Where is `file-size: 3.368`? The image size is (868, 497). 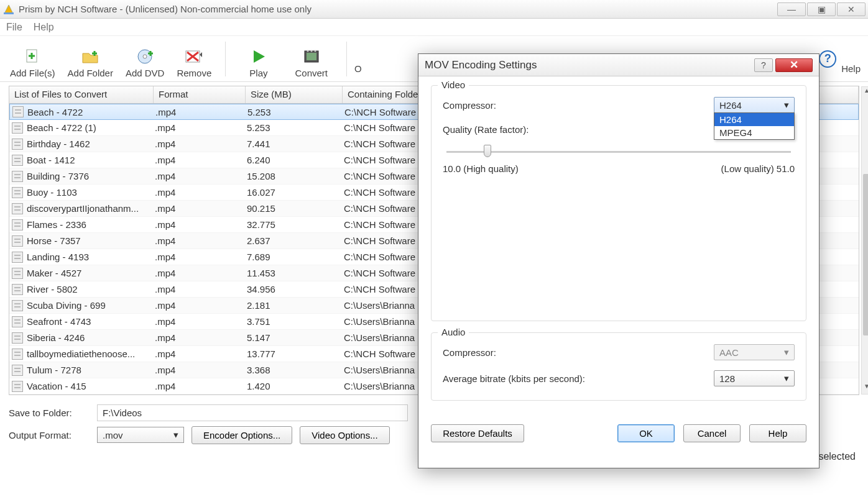
file-size: 3.368 is located at coordinates (295, 370).